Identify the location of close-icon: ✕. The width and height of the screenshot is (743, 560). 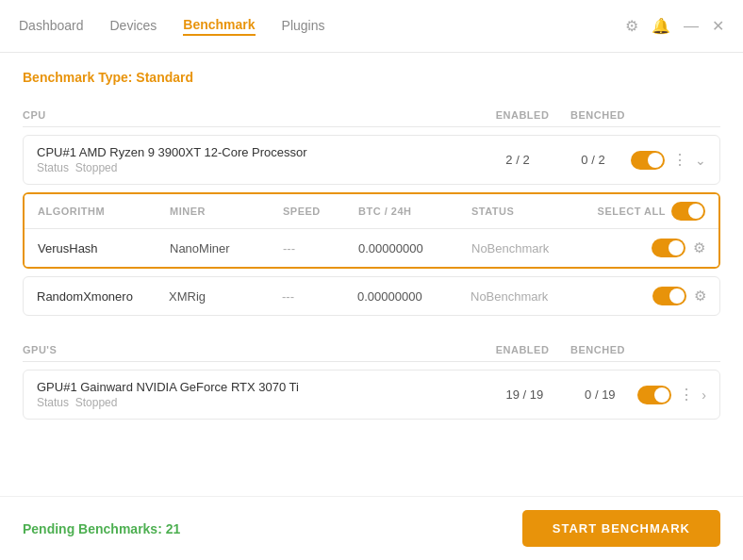
(718, 26).